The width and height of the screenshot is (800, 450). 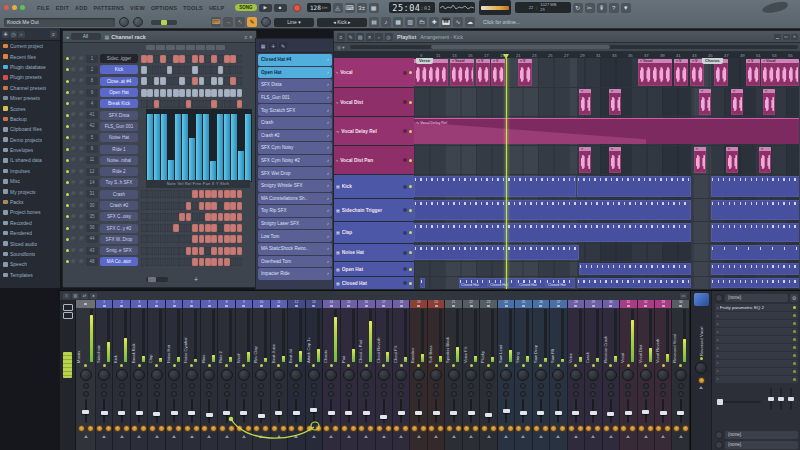 I want to click on track-label-vocal: ≈Vocal, so click(x=374, y=73).